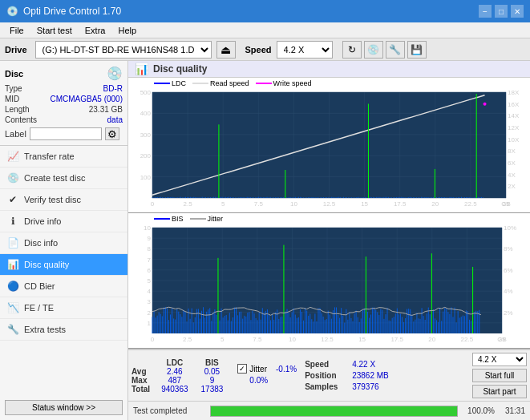 The height and width of the screenshot is (420, 530). What do you see at coordinates (64, 287) in the screenshot?
I see `sidebar-item-cd-bier: 🔵 CD Bier` at bounding box center [64, 287].